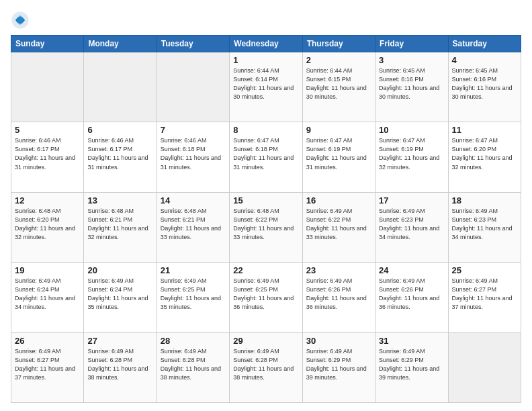 Image resolution: width=532 pixels, height=411 pixels. I want to click on weekday-header-tuesday: Tuesday, so click(193, 44).